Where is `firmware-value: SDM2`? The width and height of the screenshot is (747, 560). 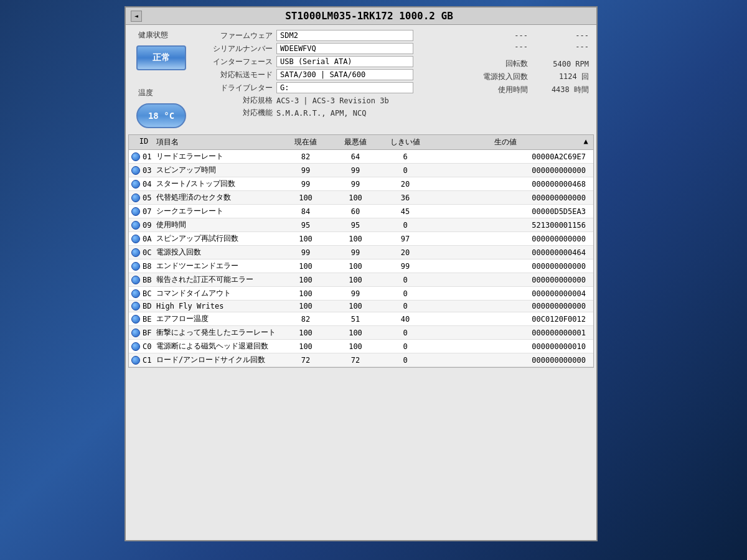
firmware-value: SDM2 is located at coordinates (345, 35).